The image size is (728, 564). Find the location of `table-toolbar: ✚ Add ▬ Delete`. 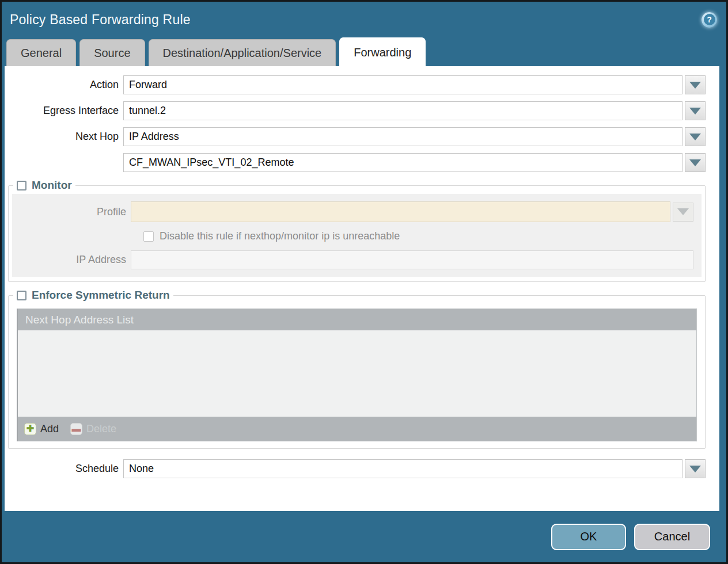

table-toolbar: ✚ Add ▬ Delete is located at coordinates (357, 429).